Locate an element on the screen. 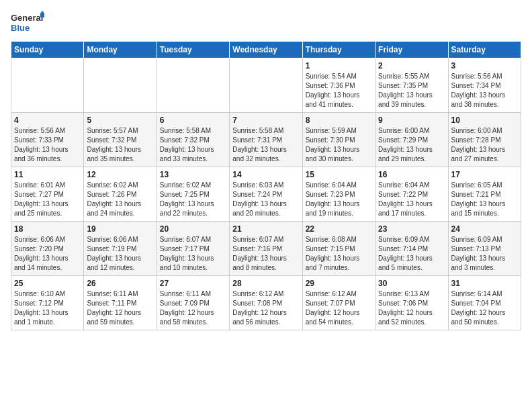 This screenshot has height=411, width=532. day-number: 28 is located at coordinates (266, 283).